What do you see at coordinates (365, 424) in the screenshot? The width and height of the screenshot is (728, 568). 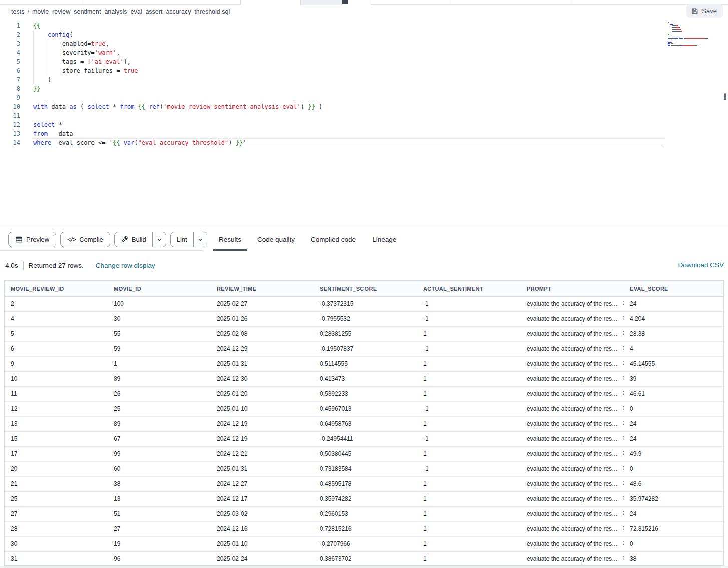 I see `table-row: 13892024-12-190.649587631evaluate the ac…` at bounding box center [365, 424].